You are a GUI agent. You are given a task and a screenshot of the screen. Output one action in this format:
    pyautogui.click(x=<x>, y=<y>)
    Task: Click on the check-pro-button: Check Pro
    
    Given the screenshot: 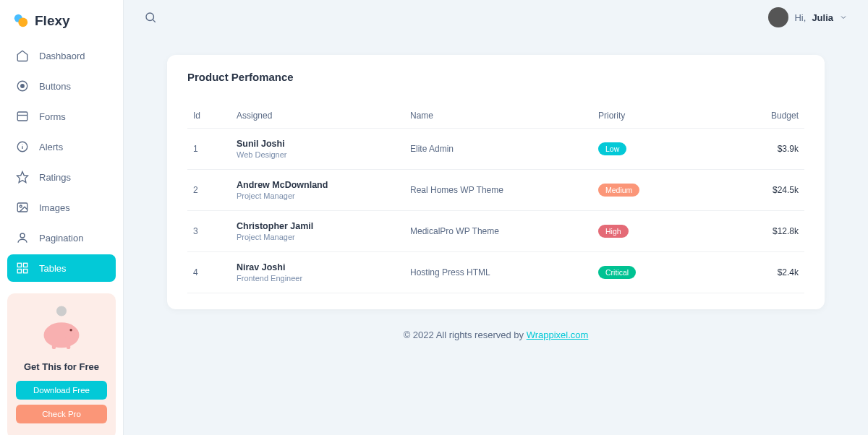 What is the action you would take?
    pyautogui.click(x=61, y=414)
    